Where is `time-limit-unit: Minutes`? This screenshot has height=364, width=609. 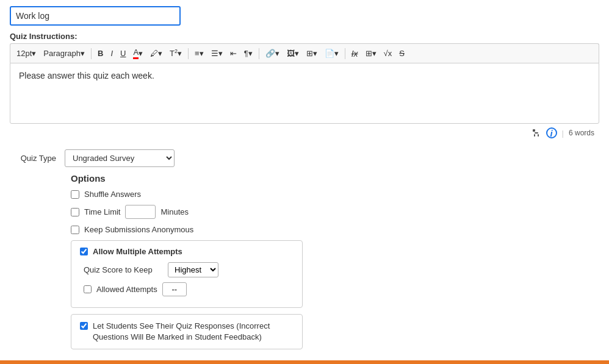
time-limit-unit: Minutes is located at coordinates (175, 212).